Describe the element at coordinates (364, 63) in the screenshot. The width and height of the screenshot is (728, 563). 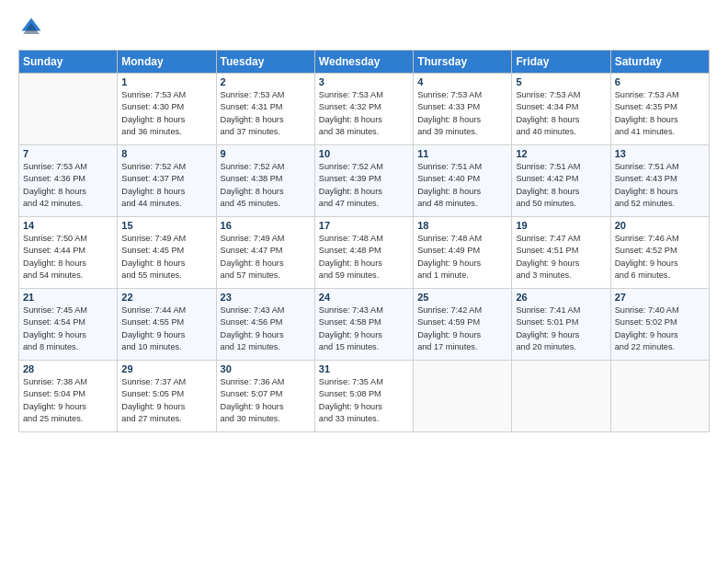
I see `header-wednesday: Wednesday` at that location.